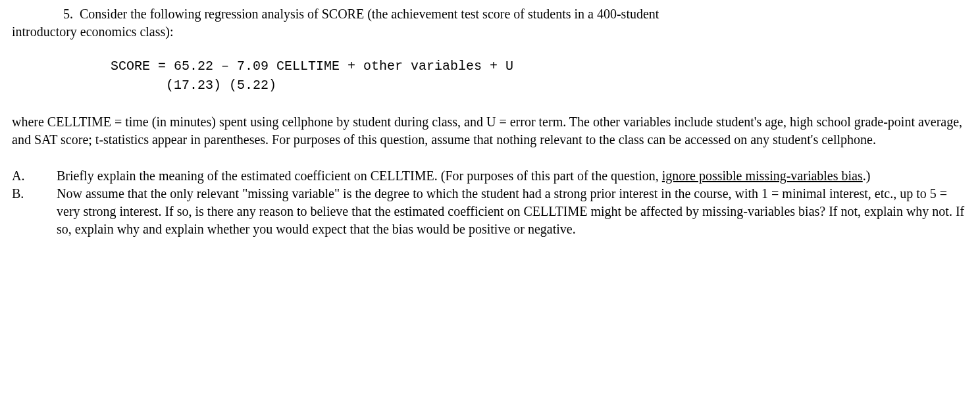 The width and height of the screenshot is (980, 402). What do you see at coordinates (490, 176) in the screenshot?
I see `question-a: A. Briefly explain the meaning of the es…` at bounding box center [490, 176].